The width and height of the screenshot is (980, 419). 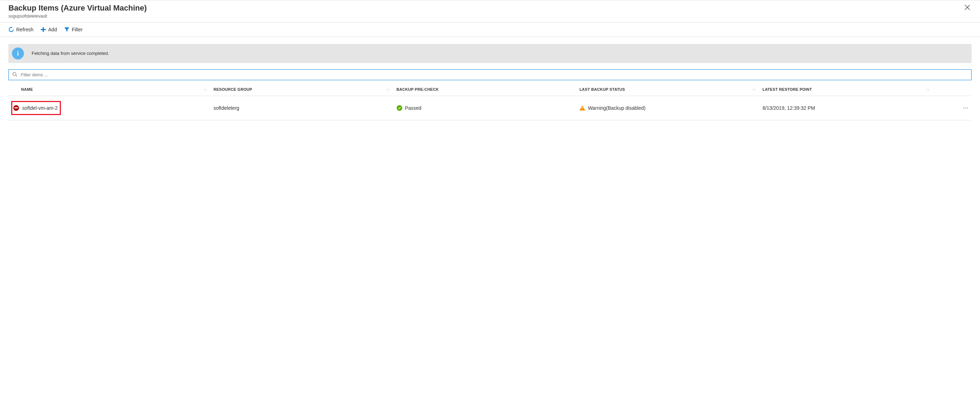 I want to click on col-rg-label: RESOURCE GROUP, so click(x=233, y=89).